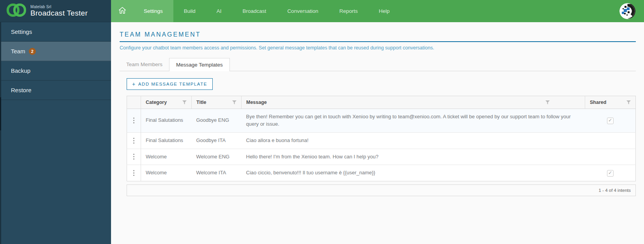  I want to click on column-label: Message, so click(256, 102).